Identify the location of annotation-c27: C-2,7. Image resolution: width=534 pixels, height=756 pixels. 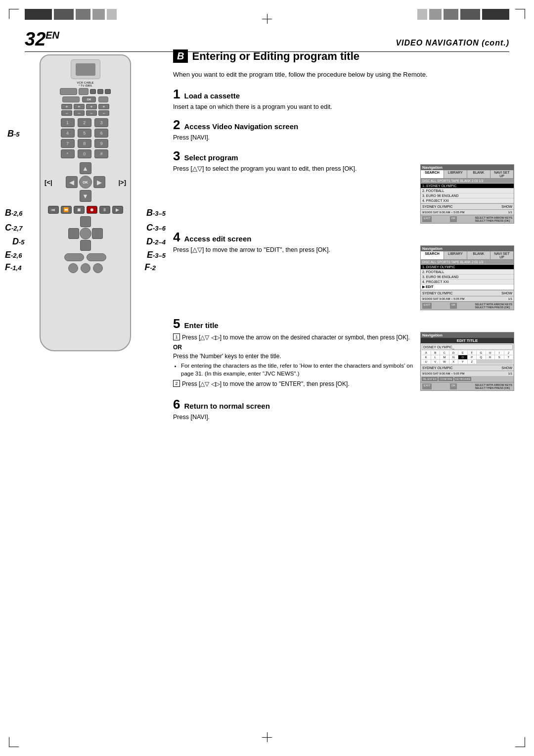
(14, 228).